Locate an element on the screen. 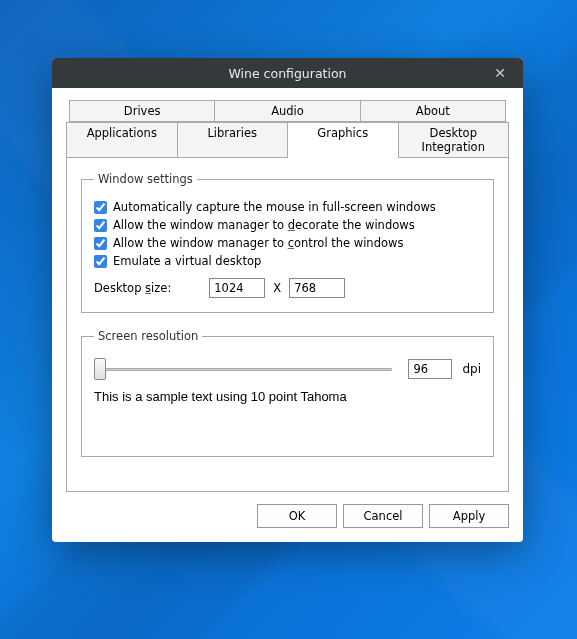 This screenshot has height=639, width=577. tab-desktop-integration: Desktop Integration is located at coordinates (454, 140).